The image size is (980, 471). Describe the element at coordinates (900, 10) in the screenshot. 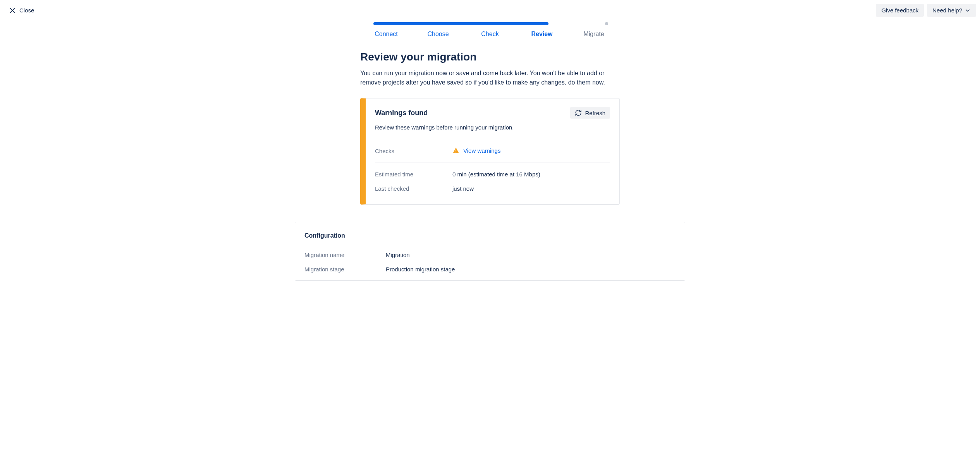

I see `give-feedback-label: Give feedback` at that location.